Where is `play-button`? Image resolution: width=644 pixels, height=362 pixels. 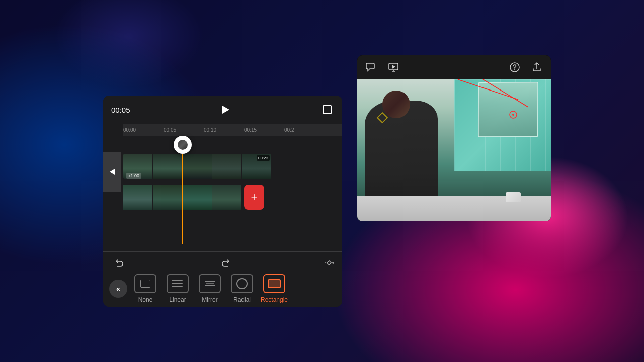 play-button is located at coordinates (225, 110).